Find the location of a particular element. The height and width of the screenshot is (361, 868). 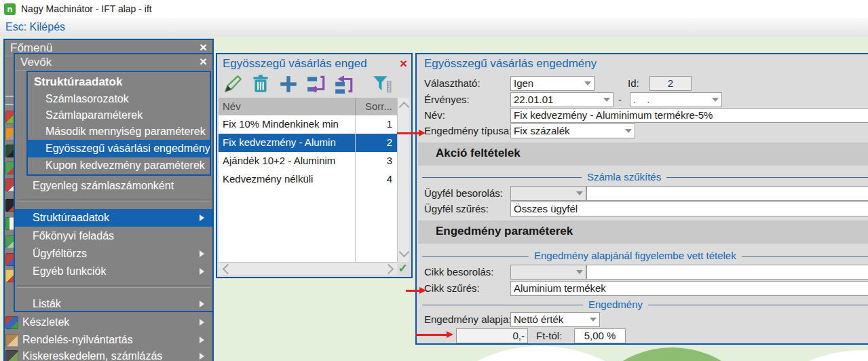

dropdown-value: Nettó érték is located at coordinates (539, 319).